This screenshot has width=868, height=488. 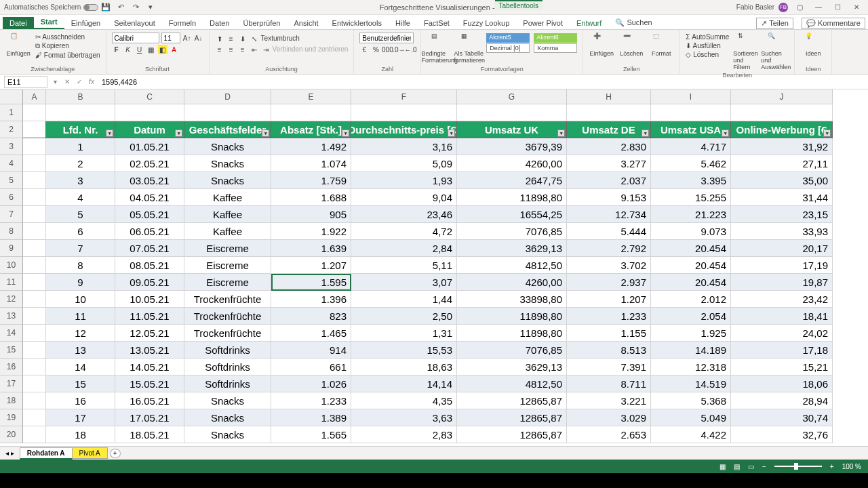 What do you see at coordinates (311, 316) in the screenshot?
I see `cell: 823` at bounding box center [311, 316].